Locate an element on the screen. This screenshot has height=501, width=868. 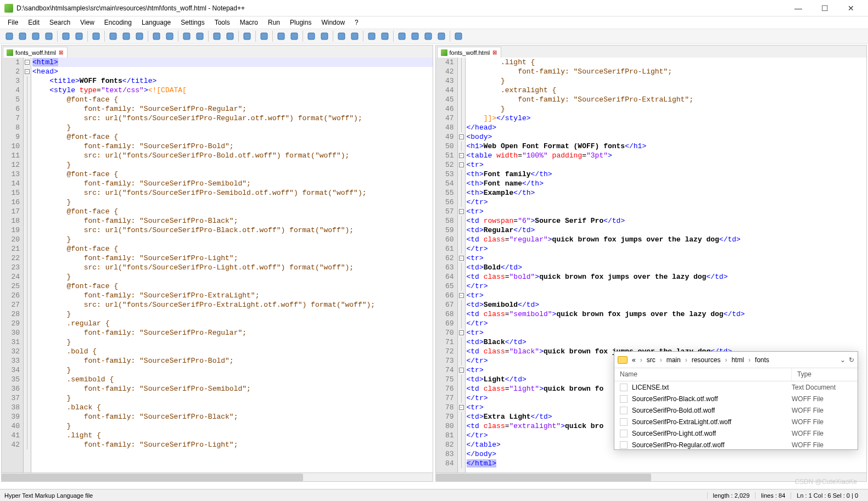
wrap-icon is located at coordinates (264, 36).